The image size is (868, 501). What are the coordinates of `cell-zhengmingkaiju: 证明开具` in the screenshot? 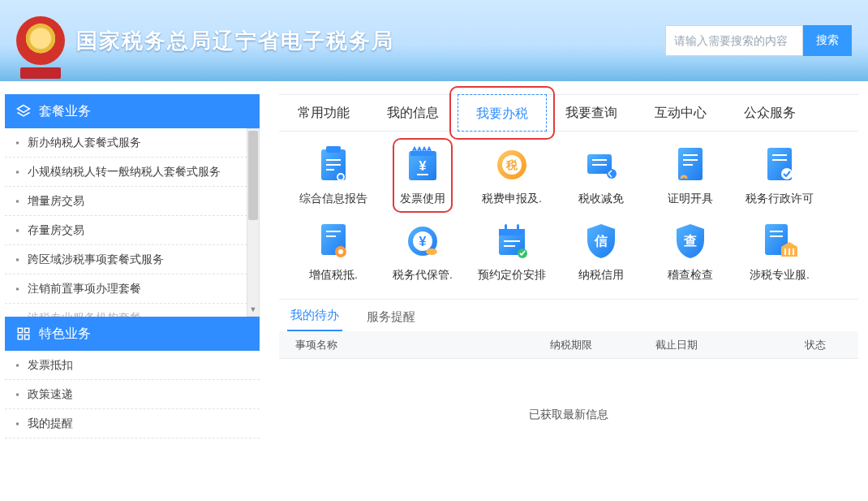 It's located at (690, 176).